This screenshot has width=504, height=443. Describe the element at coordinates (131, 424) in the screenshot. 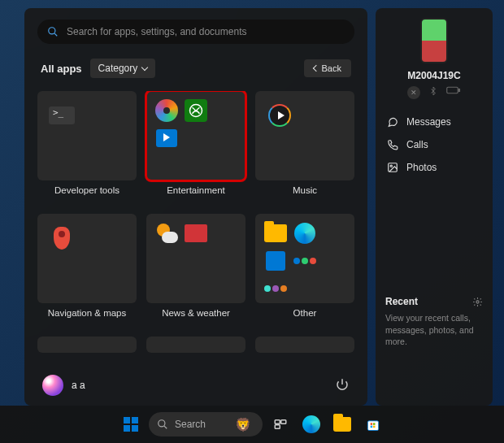

I see `windows-logo-icon` at that location.